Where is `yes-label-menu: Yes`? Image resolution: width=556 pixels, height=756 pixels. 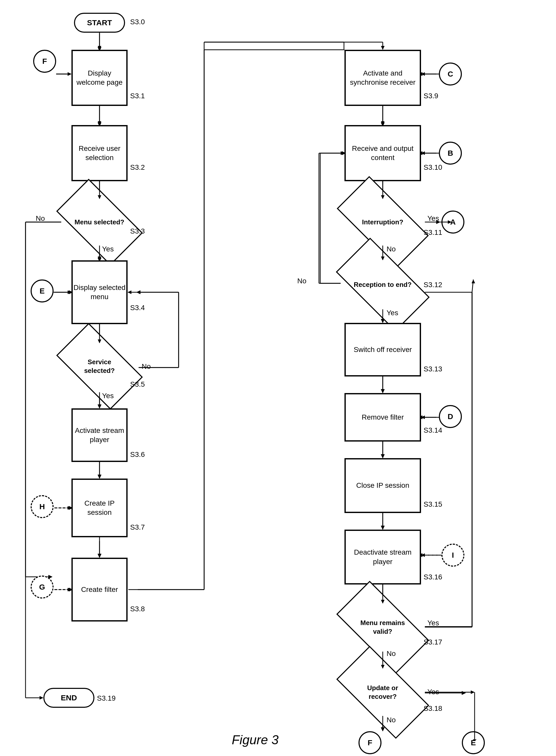
yes-label-menu: Yes is located at coordinates (108, 249).